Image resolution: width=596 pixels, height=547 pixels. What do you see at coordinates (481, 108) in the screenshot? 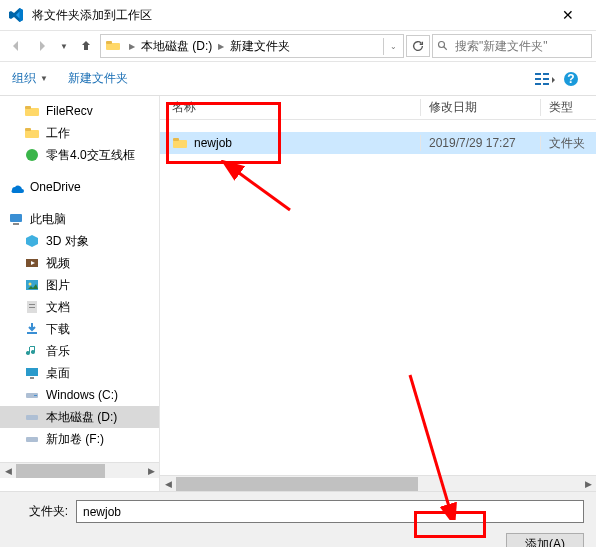
I see `col-date: 修改日期` at bounding box center [481, 108].